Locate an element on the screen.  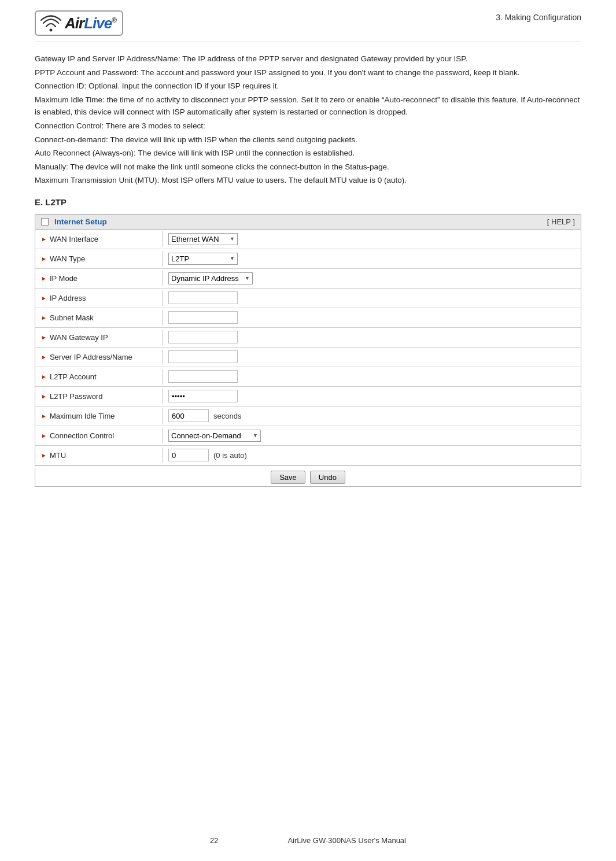
label-wan-type: ► WAN Type is located at coordinates (99, 259).